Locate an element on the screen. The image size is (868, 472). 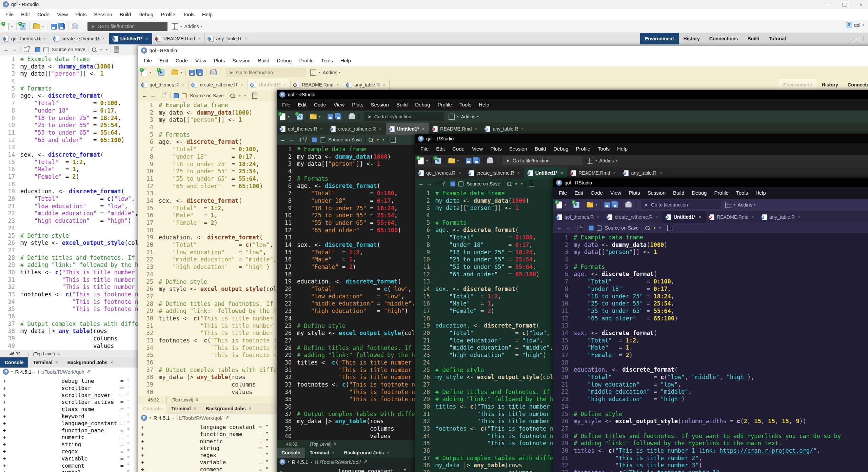
open-directory-icon: ↗ is located at coordinates (89, 372).